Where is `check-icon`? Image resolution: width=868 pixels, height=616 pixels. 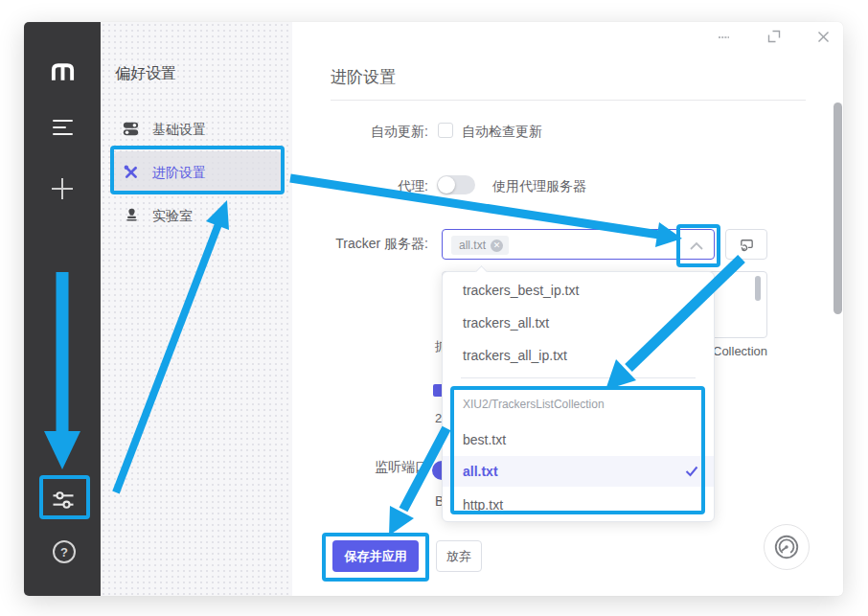 check-icon is located at coordinates (692, 472).